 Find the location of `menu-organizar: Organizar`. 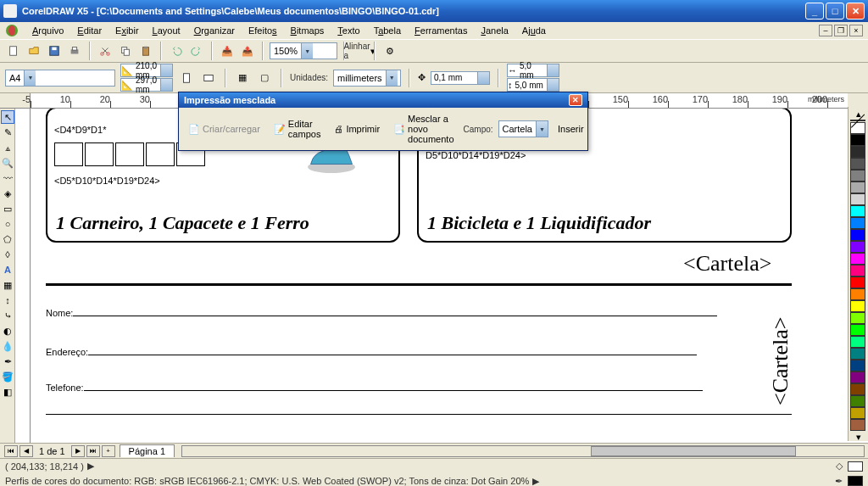

menu-organizar: Organizar is located at coordinates (214, 31).